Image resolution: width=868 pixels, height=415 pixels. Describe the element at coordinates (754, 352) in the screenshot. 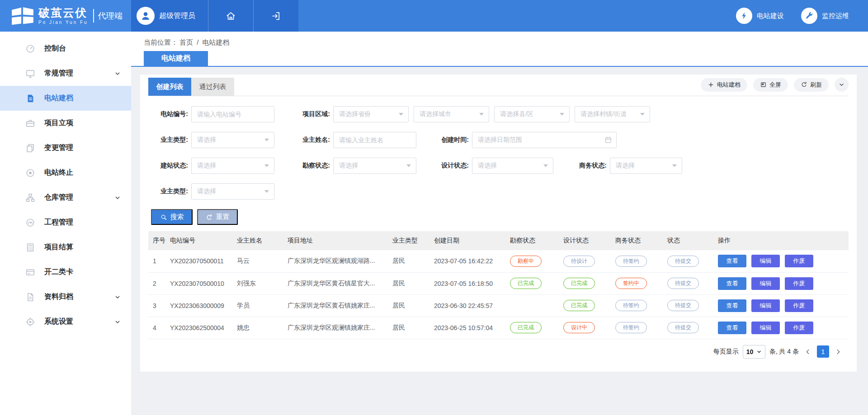

I see `per-page-select: 10` at that location.